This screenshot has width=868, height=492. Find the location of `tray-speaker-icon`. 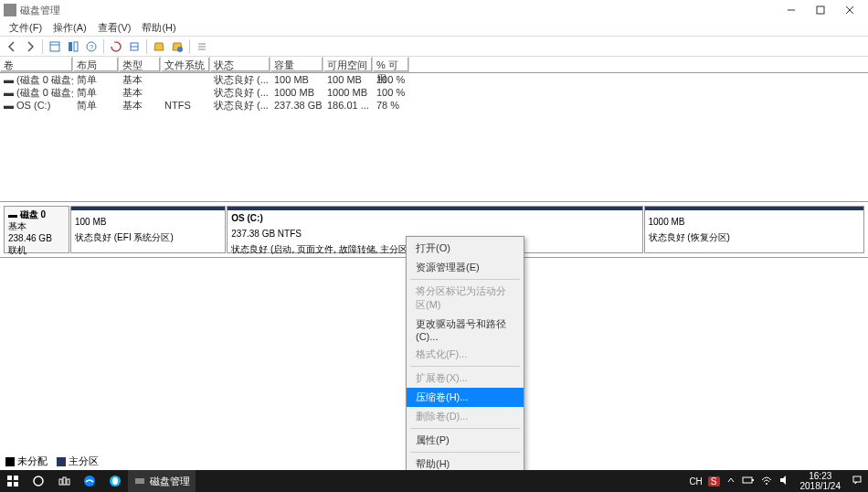

tray-speaker-icon is located at coordinates (784, 481).